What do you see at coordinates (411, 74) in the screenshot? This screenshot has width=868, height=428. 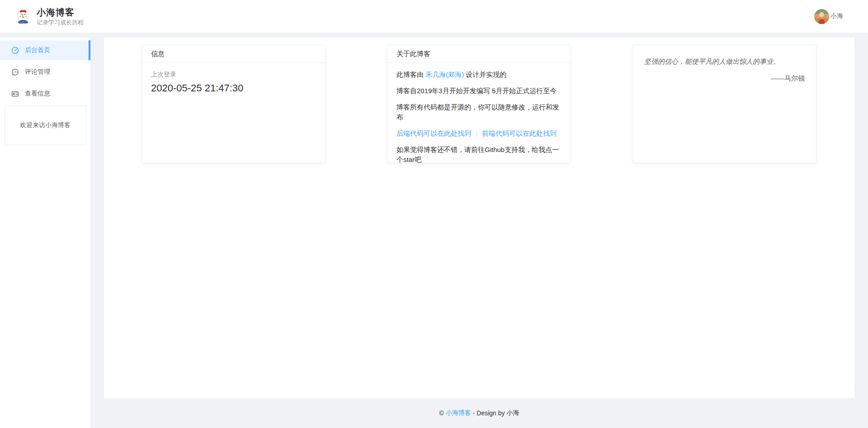 I see `about-intro-prefix: 此博客由` at bounding box center [411, 74].